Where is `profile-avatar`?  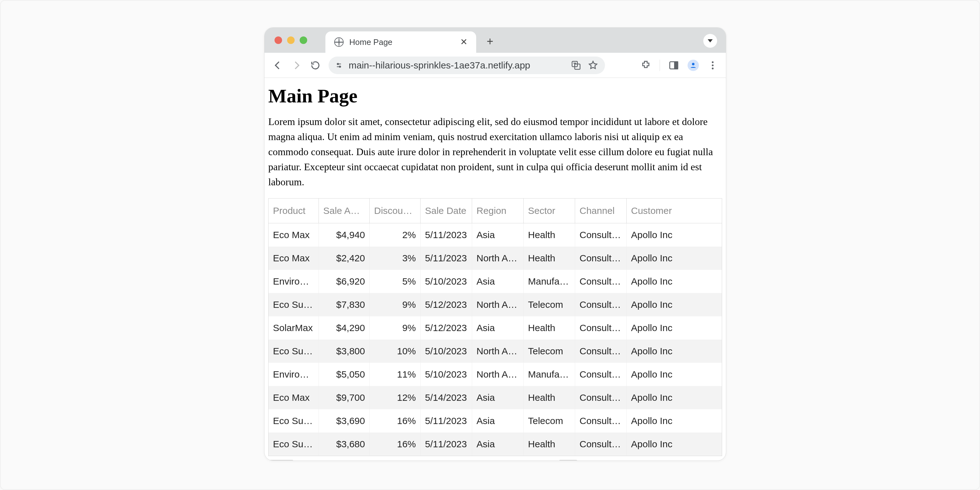
profile-avatar is located at coordinates (693, 65).